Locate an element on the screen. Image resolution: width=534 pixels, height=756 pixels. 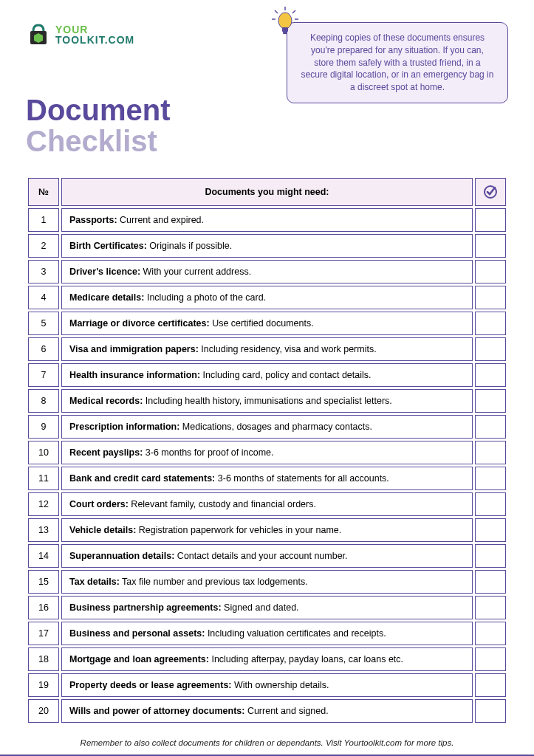
row-text: Relevant family, custody and financial o… is located at coordinates (222, 504).